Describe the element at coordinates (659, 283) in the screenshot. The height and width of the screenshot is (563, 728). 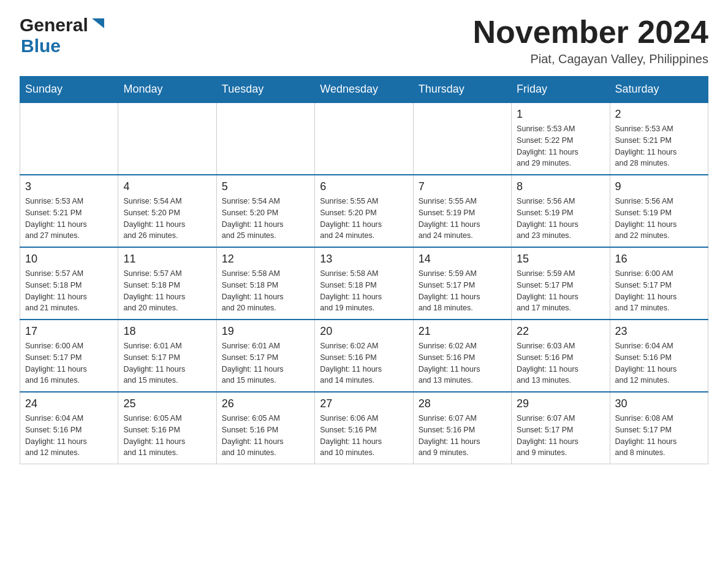
I see `calendar-cell: 16Sunrise: 6:00 AM Sunset: 5:17 PM Dayli…` at that location.